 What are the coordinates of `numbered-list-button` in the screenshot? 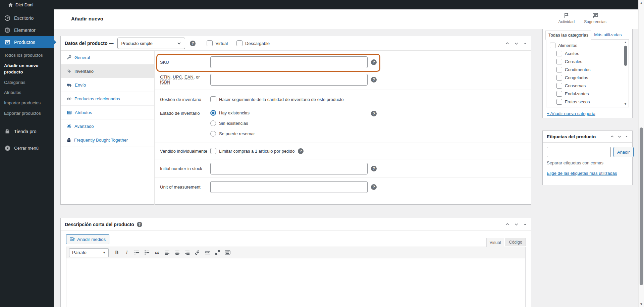 It's located at (147, 253).